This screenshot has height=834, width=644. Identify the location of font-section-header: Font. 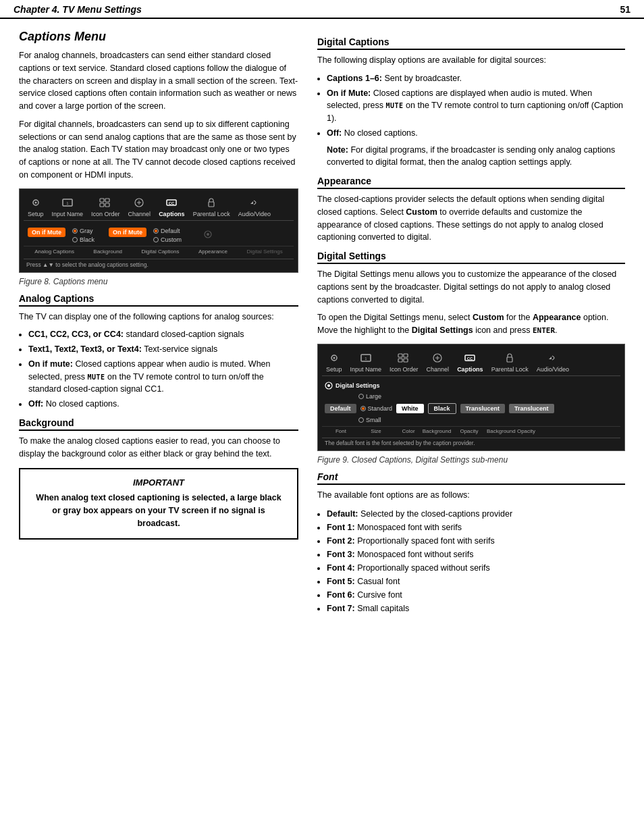
(471, 478).